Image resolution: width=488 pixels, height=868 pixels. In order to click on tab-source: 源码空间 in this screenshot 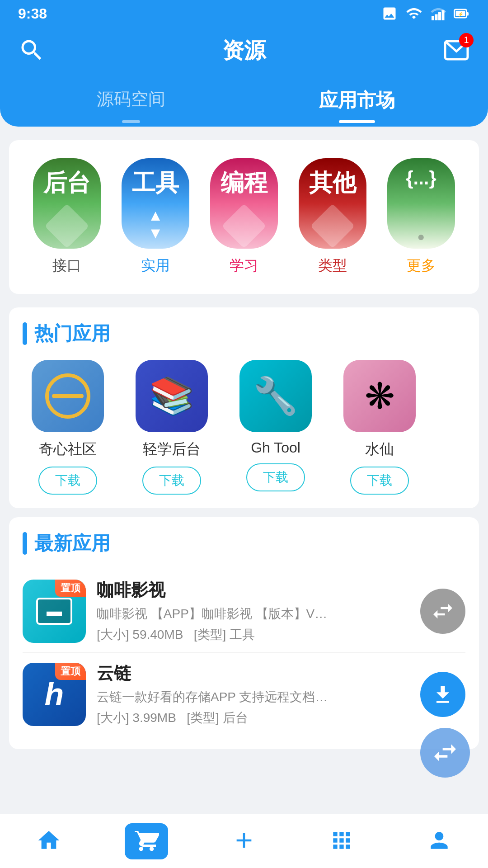, I will do `click(131, 103)`.